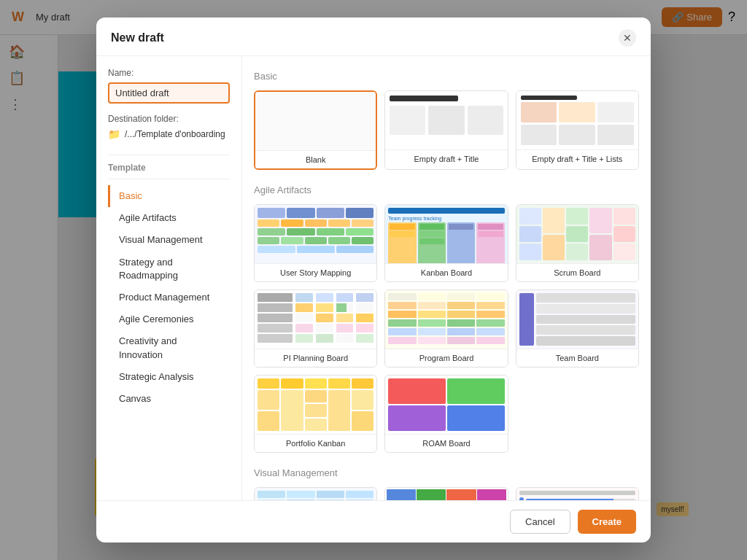 The image size is (747, 560). I want to click on basic-template-grid: Blank, so click(446, 130).